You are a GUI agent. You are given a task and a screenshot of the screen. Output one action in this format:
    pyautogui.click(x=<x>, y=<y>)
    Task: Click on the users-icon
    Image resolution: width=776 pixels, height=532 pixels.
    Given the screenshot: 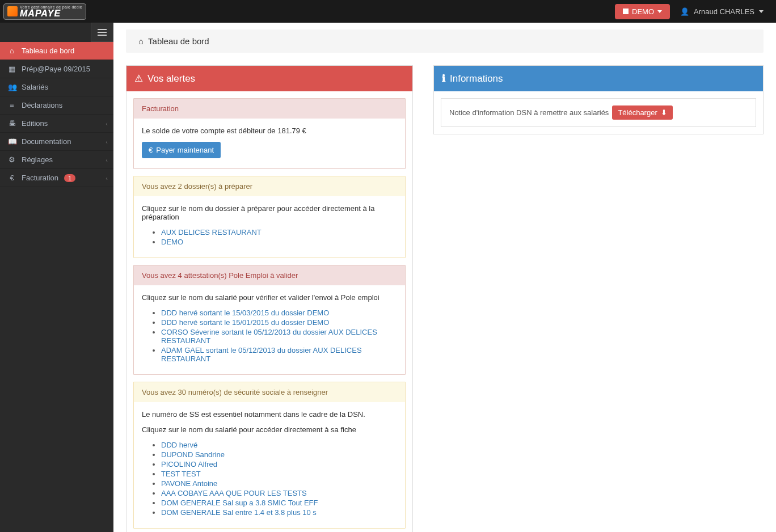 What is the action you would take?
    pyautogui.click(x=12, y=87)
    